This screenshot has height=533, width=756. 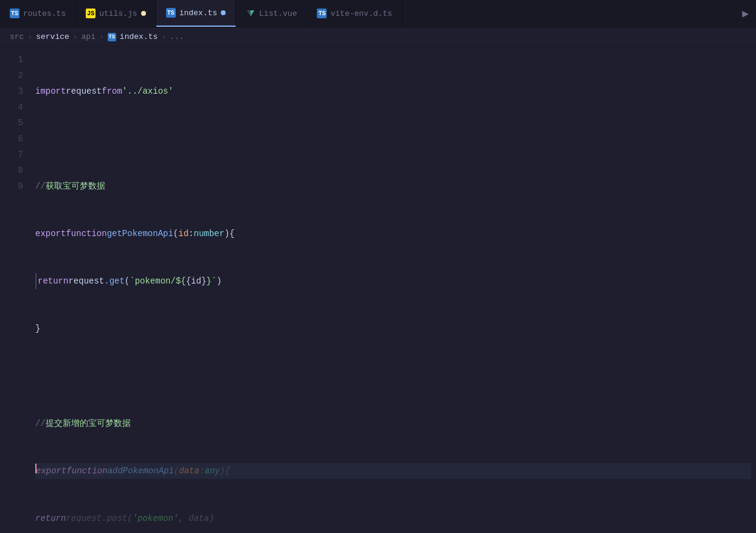 What do you see at coordinates (156, 518) in the screenshot?
I see `token-dim-pokemon-string: 'pokemon'` at bounding box center [156, 518].